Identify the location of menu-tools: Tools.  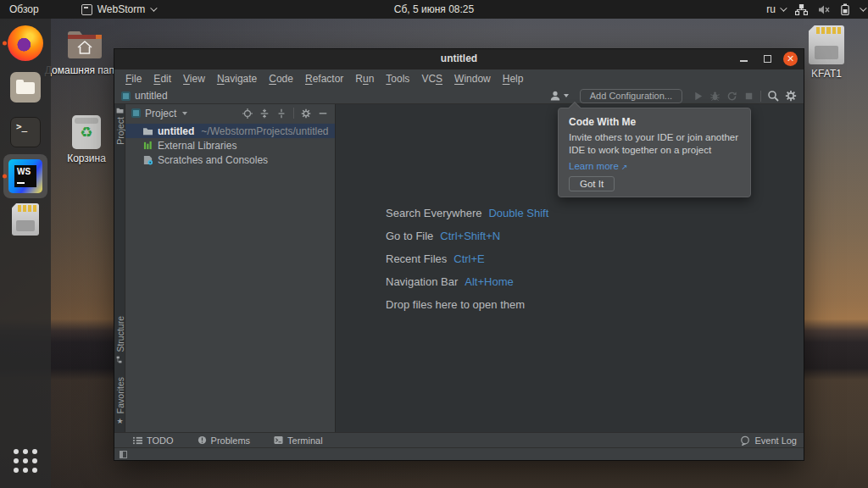
(398, 79).